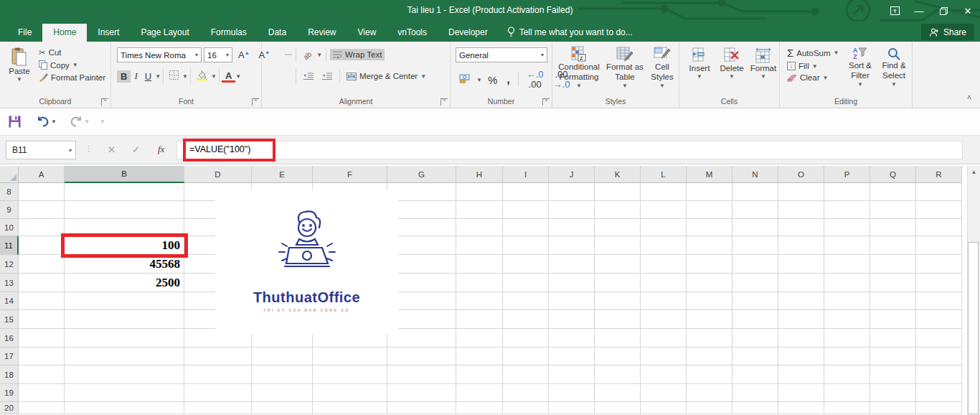  Describe the element at coordinates (123, 76) in the screenshot. I see `bold-button: B` at that location.